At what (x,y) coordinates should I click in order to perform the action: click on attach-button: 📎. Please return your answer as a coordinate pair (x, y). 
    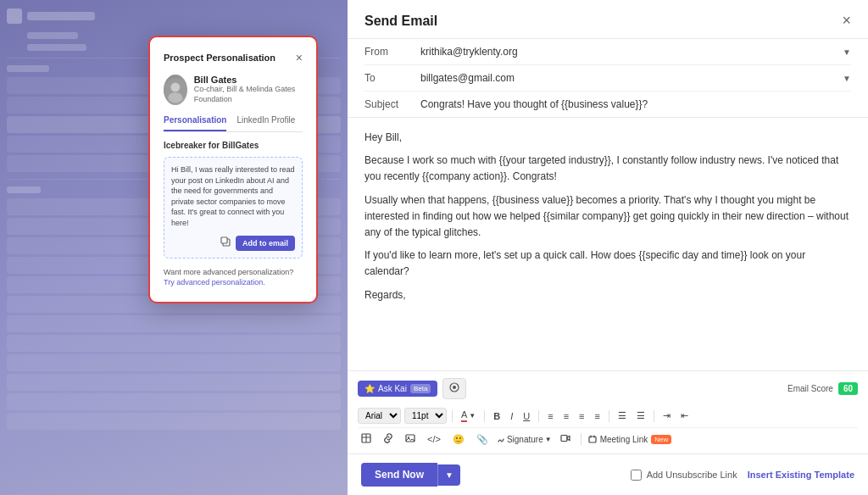
    Looking at the image, I should click on (482, 439).